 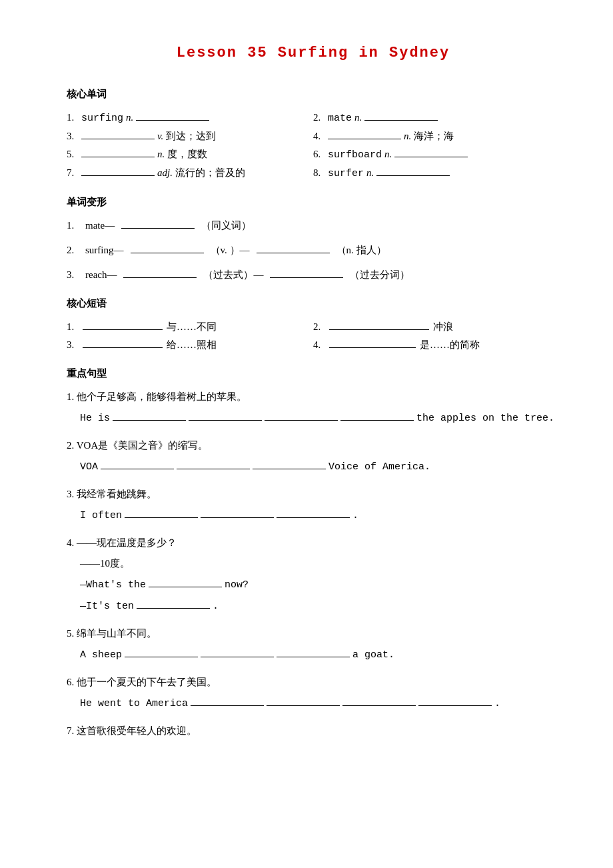 What do you see at coordinates (160, 272) in the screenshot?
I see `morph-blank-3a` at bounding box center [160, 272].